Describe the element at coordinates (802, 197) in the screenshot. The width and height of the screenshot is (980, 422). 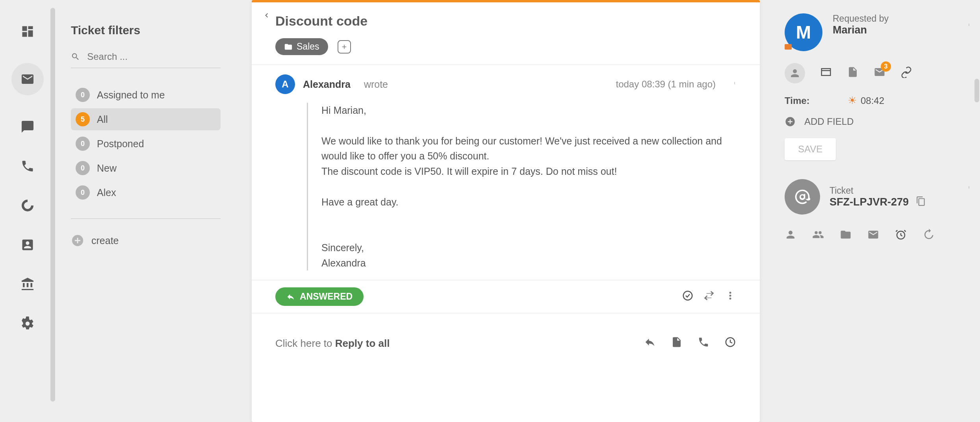
I see `ticket-avatar` at that location.